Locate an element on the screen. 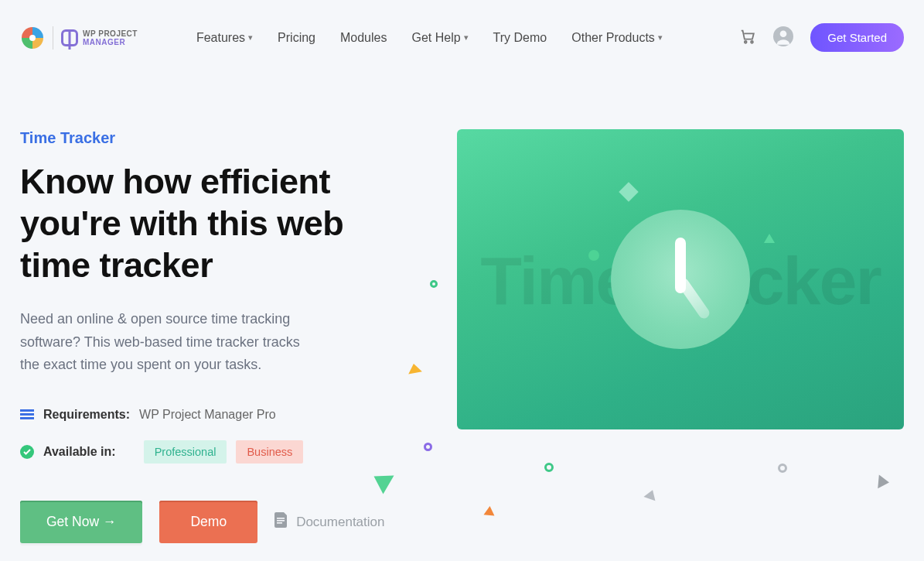 Image resolution: width=924 pixels, height=561 pixels. hero-headline: Know how efficient you're with this web … is located at coordinates (221, 224).